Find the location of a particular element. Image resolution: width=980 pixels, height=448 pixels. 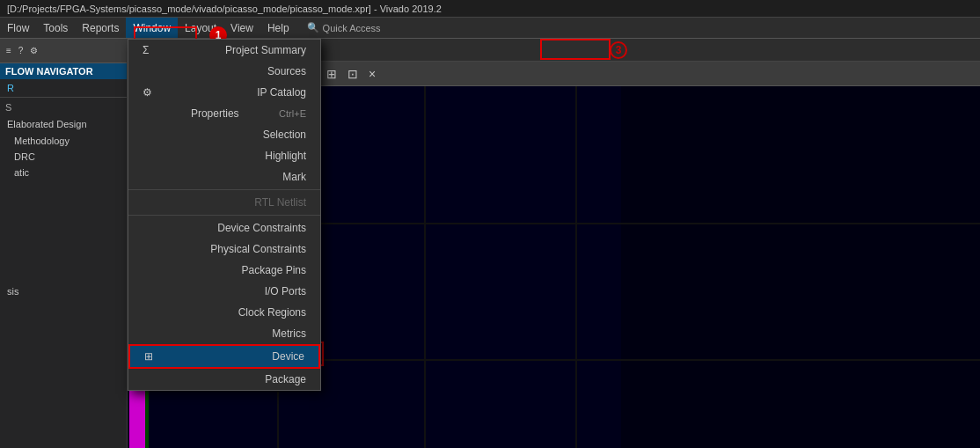

menu-item-rtl-netlist: · RTL Netlist is located at coordinates (224, 202).